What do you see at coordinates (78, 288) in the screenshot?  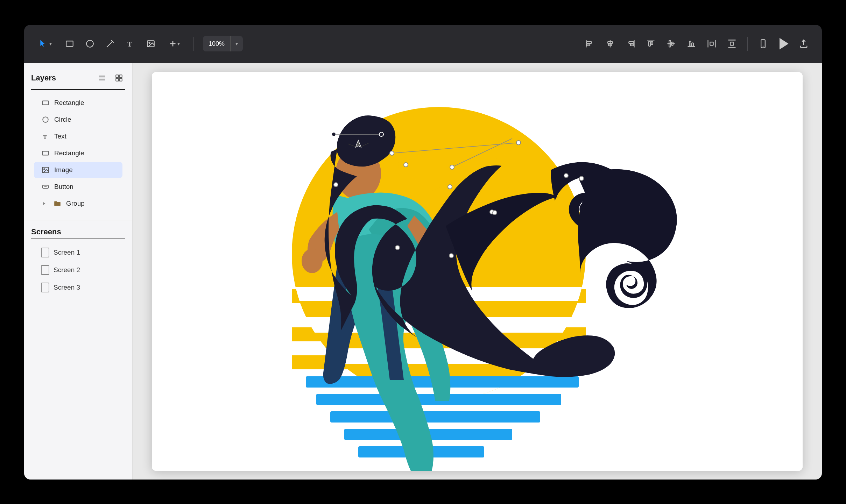 I see `screen-item-3: Screen 3` at bounding box center [78, 288].